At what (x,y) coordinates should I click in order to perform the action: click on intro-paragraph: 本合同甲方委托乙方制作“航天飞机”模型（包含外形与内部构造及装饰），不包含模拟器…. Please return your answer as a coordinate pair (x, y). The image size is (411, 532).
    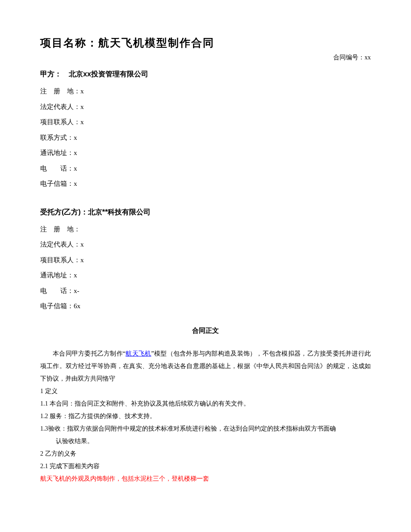
    Looking at the image, I should click on (206, 366).